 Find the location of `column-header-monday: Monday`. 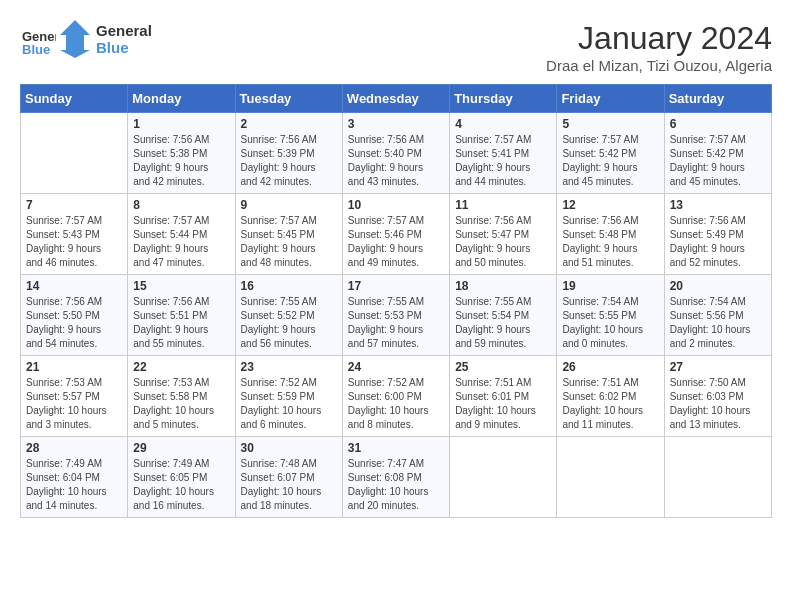

column-header-monday: Monday is located at coordinates (182, 99).